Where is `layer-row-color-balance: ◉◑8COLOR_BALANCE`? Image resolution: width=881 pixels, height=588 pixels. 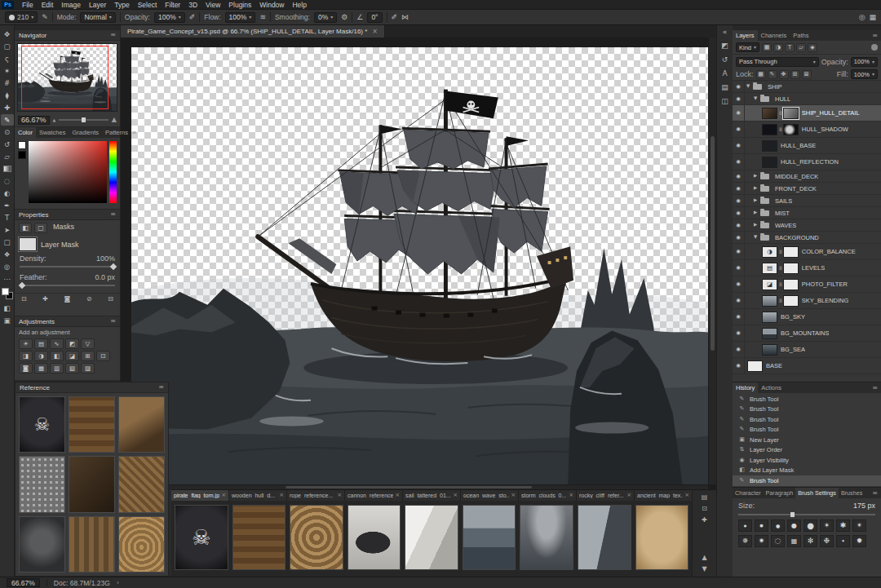
layer-row-color-balance: ◉◑8COLOR_BALANCE is located at coordinates (807, 252).